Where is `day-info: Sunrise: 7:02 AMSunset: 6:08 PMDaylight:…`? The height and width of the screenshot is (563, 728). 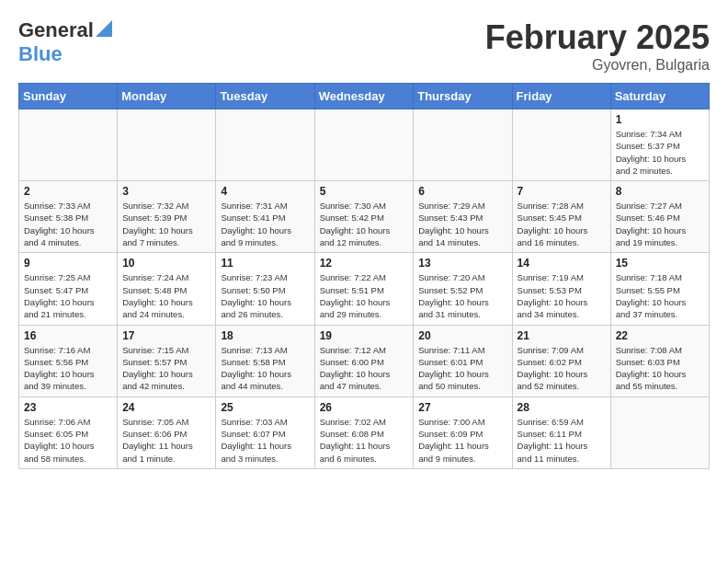 day-info: Sunrise: 7:02 AMSunset: 6:08 PMDaylight:… is located at coordinates (364, 440).